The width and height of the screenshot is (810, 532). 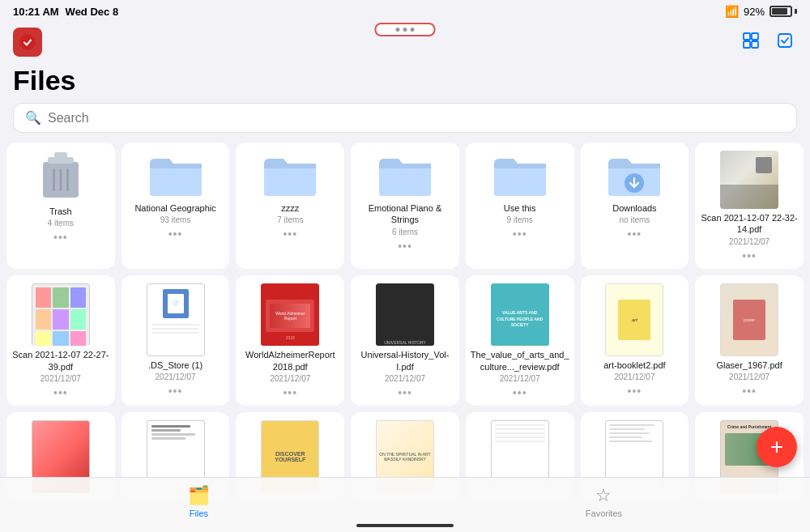 I want to click on item-menu-scan-photo: •••, so click(x=749, y=256).